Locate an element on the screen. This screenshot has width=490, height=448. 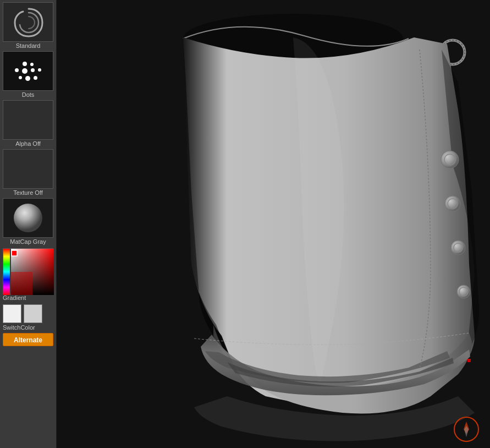
dots-label: Dots is located at coordinates (29, 95).